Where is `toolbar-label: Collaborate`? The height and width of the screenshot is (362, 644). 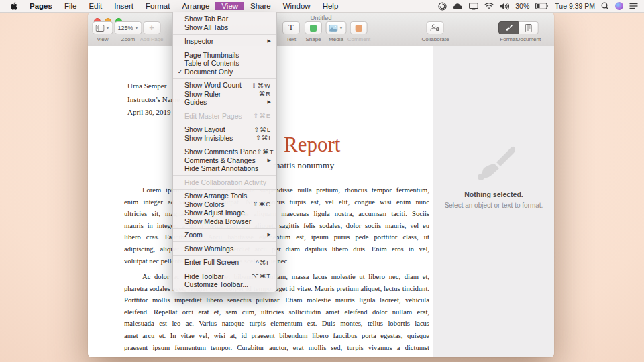 toolbar-label: Collaborate is located at coordinates (436, 39).